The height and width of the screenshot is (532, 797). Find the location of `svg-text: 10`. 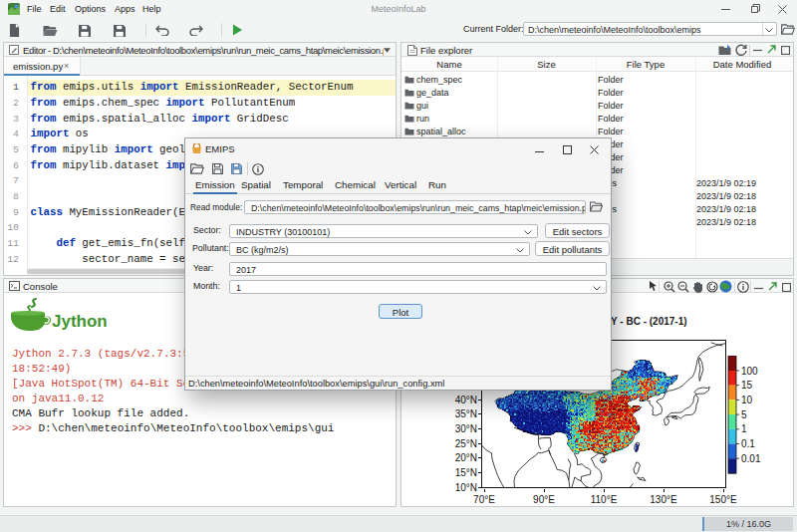

svg-text: 10 is located at coordinates (747, 400).